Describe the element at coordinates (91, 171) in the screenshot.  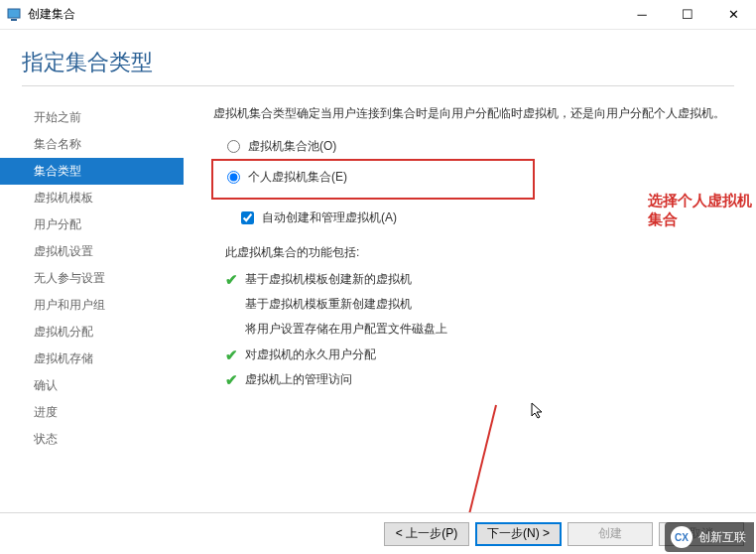
I see `sidebar-step: 集合类型` at that location.